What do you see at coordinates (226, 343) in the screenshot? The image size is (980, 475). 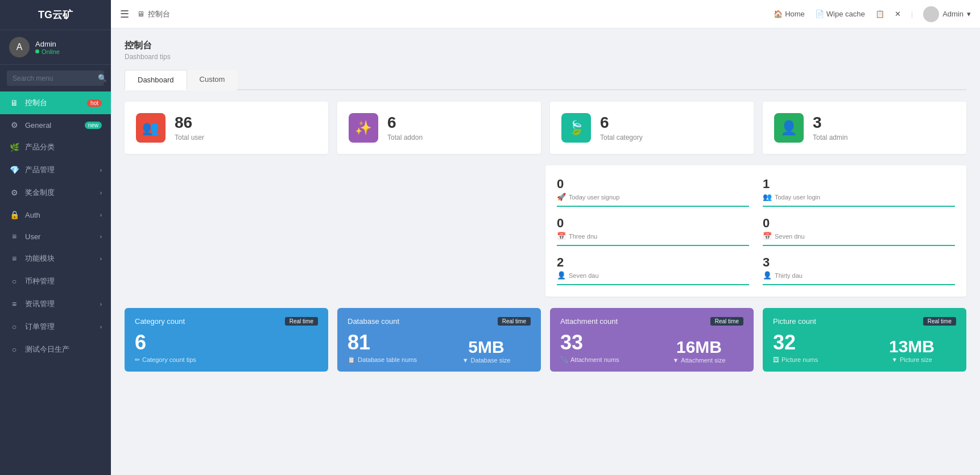 I see `category-count-number: 6` at bounding box center [226, 343].